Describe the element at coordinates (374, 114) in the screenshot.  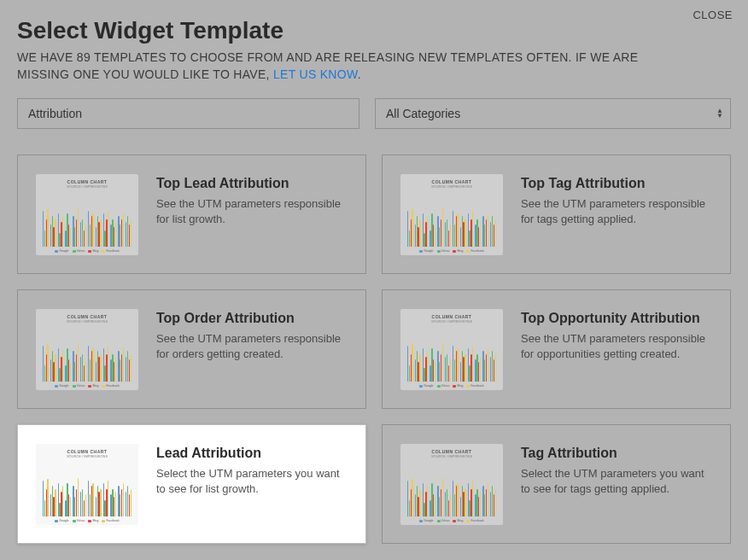
I see `filter-row: All Categories ▲▼` at that location.